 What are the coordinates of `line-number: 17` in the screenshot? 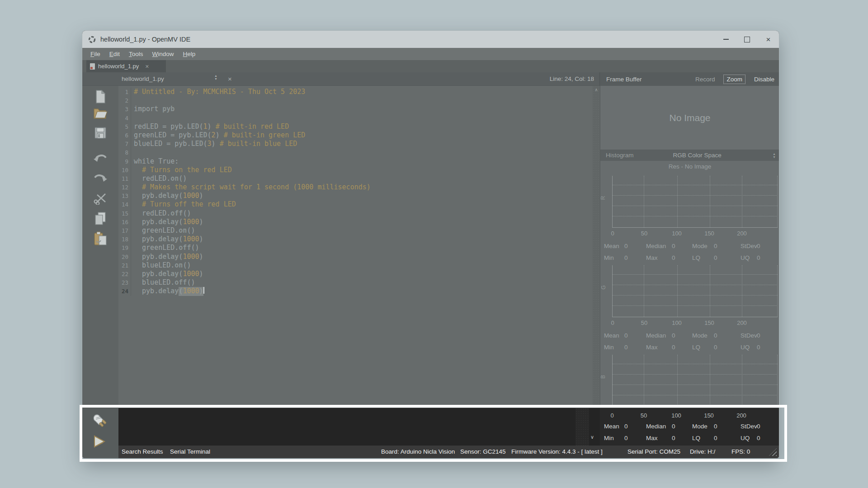 It's located at (125, 230).